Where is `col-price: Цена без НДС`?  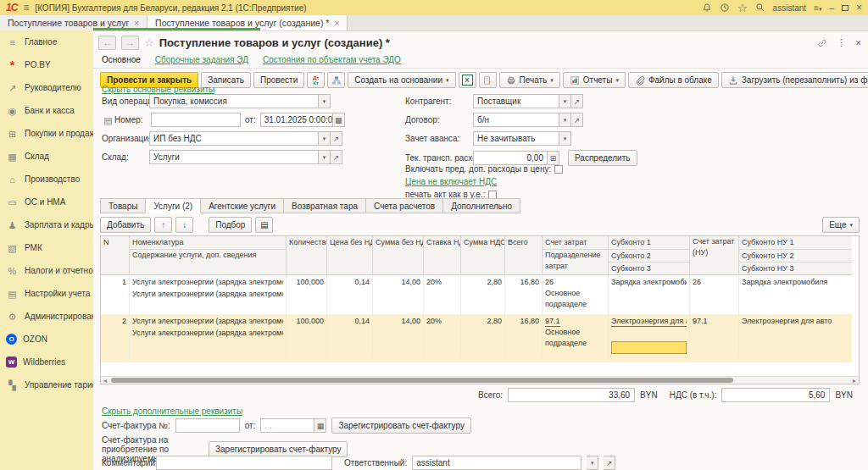
col-price: Цена без НДС is located at coordinates (350, 256).